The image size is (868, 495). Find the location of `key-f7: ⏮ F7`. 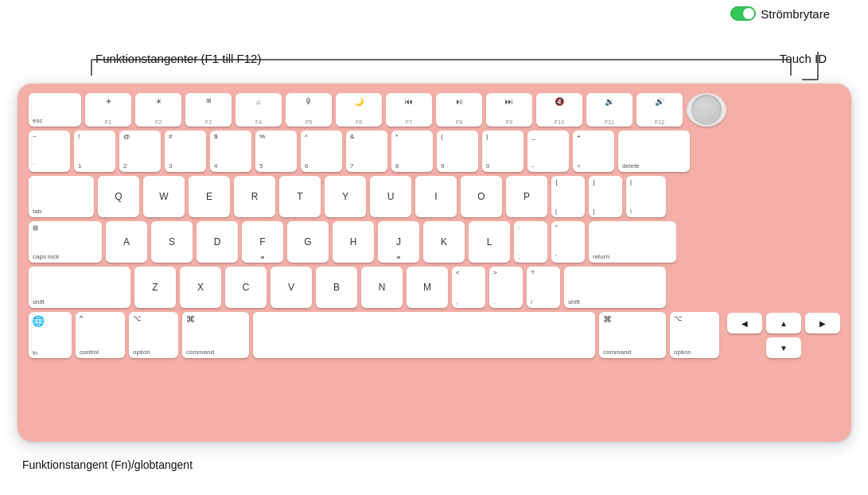

key-f7: ⏮ F7 is located at coordinates (409, 110).